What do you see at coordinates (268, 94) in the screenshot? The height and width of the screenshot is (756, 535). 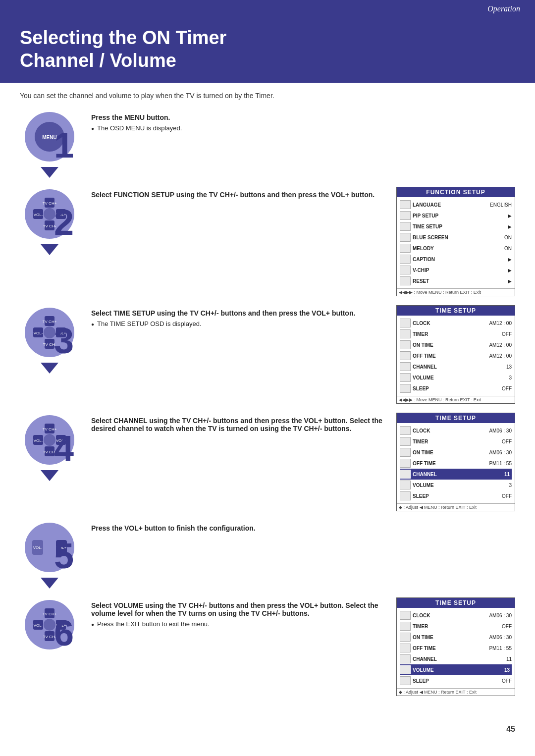 I see `subtitle: You can set the channel and volume to pl…` at bounding box center [268, 94].